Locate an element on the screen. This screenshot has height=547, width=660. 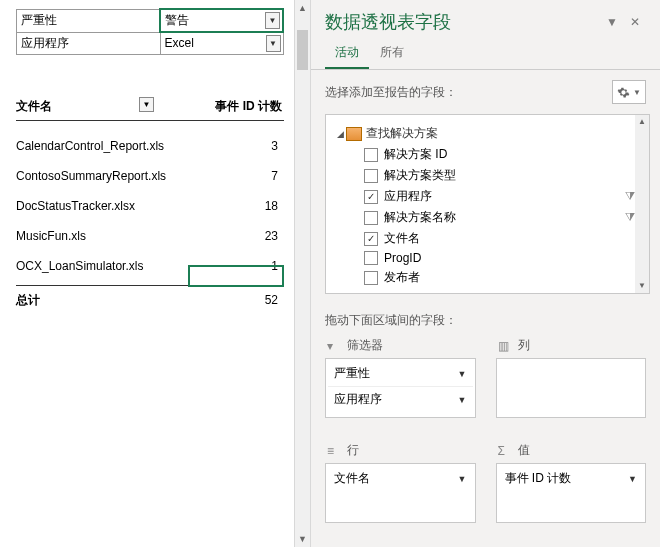
funnel-icon: ▾ is located at coordinates (334, 346).